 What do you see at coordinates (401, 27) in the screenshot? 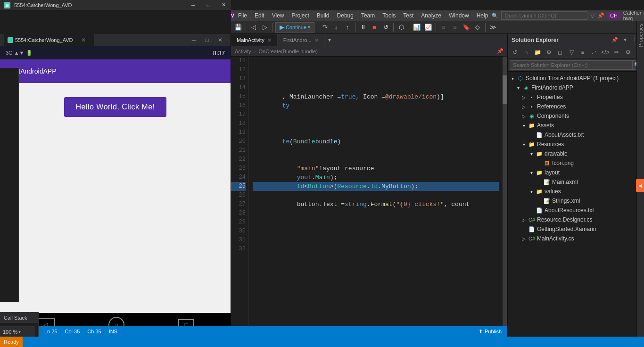
I see `toolbar-breakpoint-btn: ⬡` at bounding box center [401, 27].